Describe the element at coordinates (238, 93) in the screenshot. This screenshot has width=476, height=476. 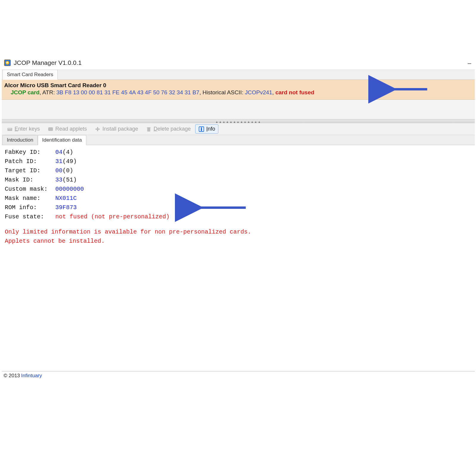
I see `reader-details: JCOP card, ATR: 3B F8 13 00 00 81 31 FE …` at that location.